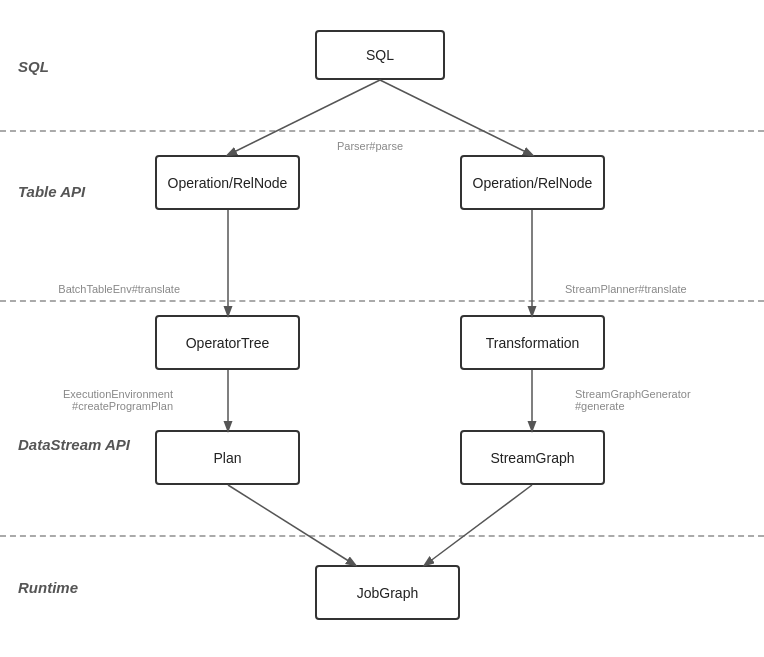 The height and width of the screenshot is (657, 764). I want to click on layer-label-runtime: Runtime, so click(48, 588).